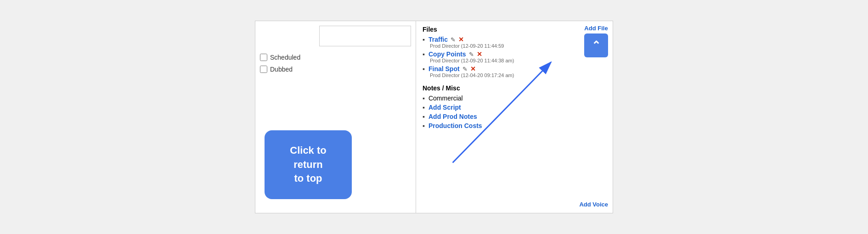 Image resolution: width=868 pixels, height=234 pixels. I want to click on list-item: ▪ Traffic ✎ ✕ Prod Director (12-09-20 11…, so click(514, 42).